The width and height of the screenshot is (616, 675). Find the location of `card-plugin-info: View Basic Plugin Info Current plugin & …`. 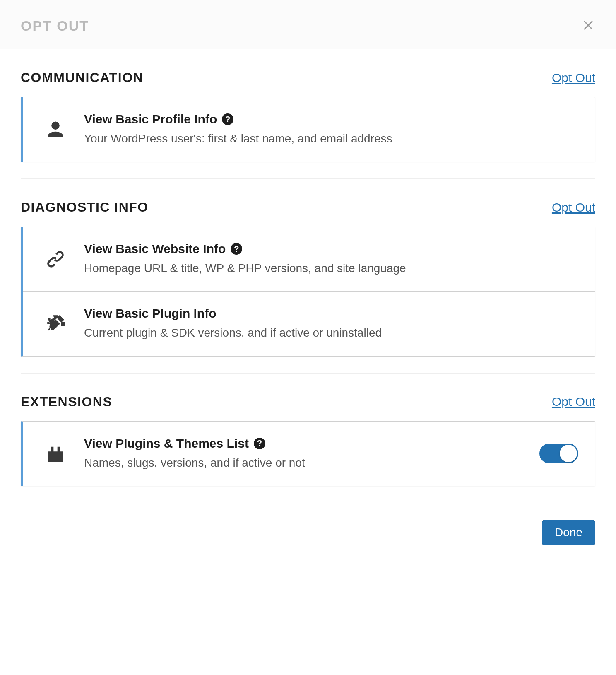

card-plugin-info: View Basic Plugin Info Current plugin & … is located at coordinates (309, 323).